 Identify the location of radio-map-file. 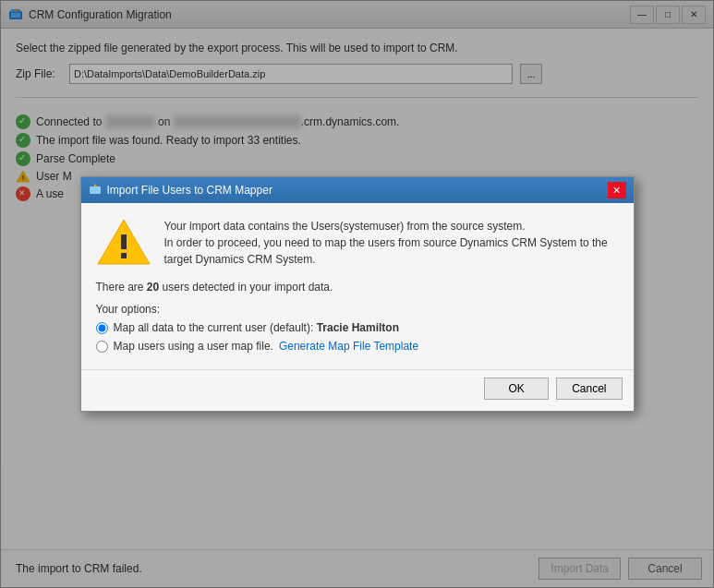
(102, 347).